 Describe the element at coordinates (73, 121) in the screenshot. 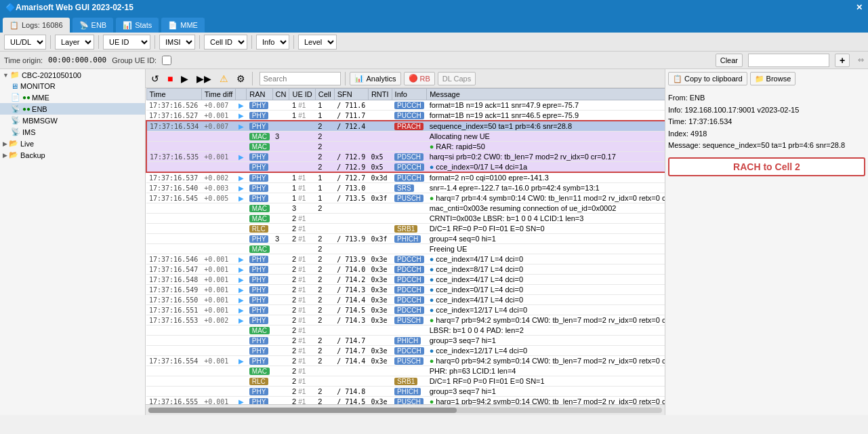

I see `sidebar-item-mbmsgw: 📡MBMSGW` at that location.